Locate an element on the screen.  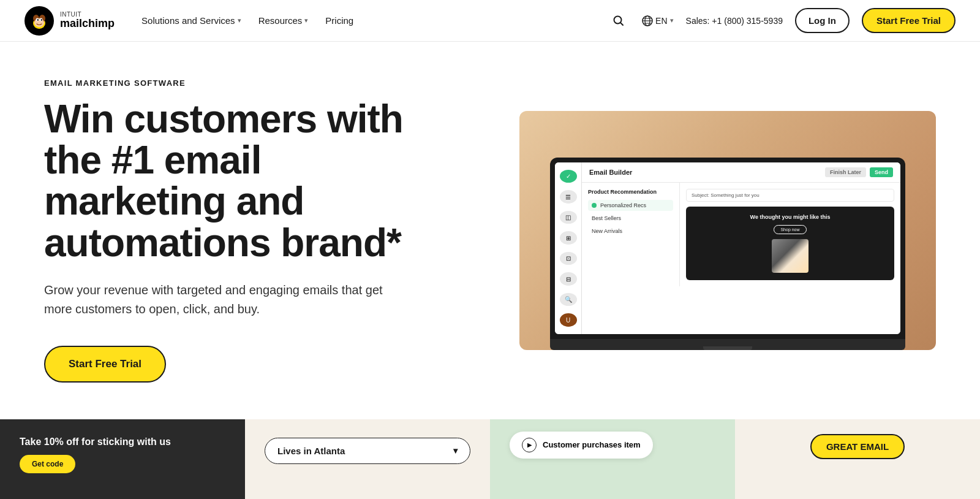
navbar: INTUIT mailchimp Solutions and Services … is located at coordinates (490, 21).